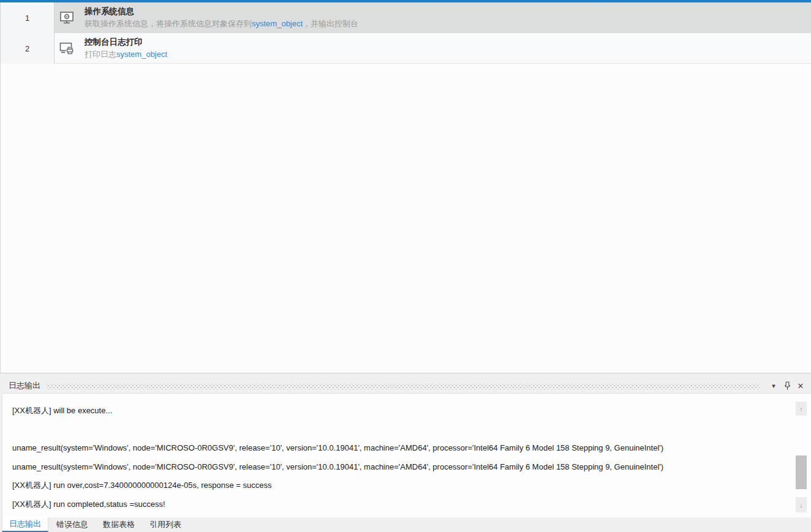  I want to click on bottom-tab-bar: 日志输出 错误信息 数据表格 引用列表, so click(406, 525).